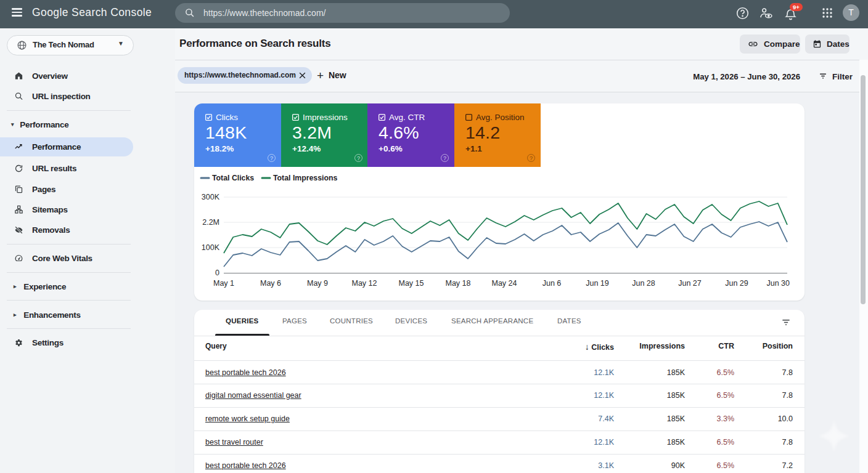 This screenshot has height=473, width=868. I want to click on svg-text: May 12, so click(365, 283).